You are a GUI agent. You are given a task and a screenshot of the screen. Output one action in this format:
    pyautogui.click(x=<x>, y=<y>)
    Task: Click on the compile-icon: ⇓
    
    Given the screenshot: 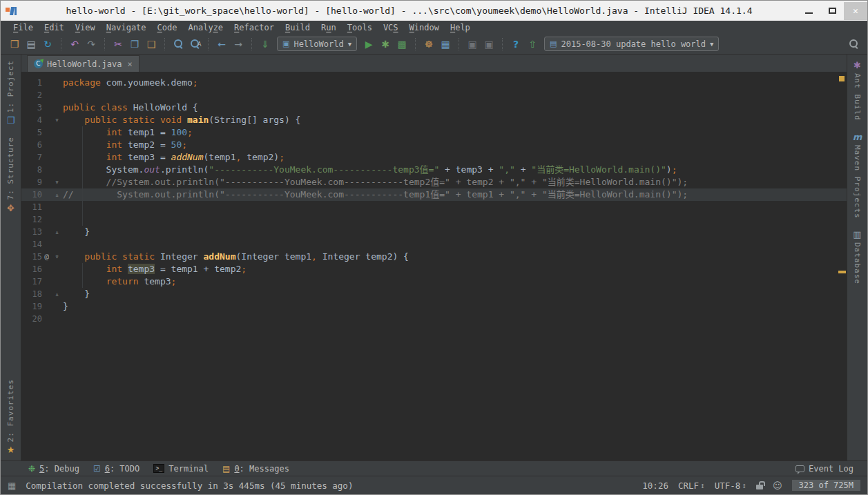 What is the action you would take?
    pyautogui.click(x=265, y=44)
    